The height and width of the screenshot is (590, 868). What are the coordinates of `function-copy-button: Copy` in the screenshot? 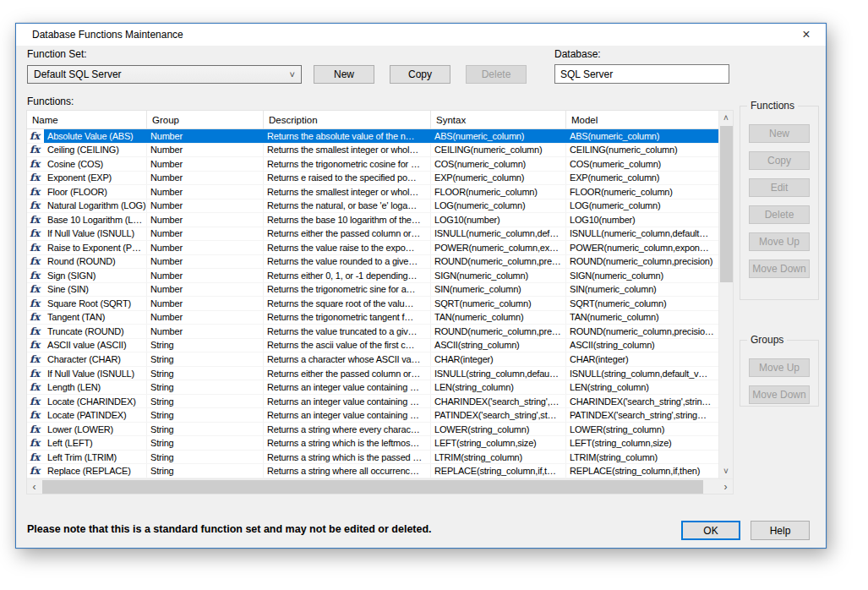 It's located at (779, 161).